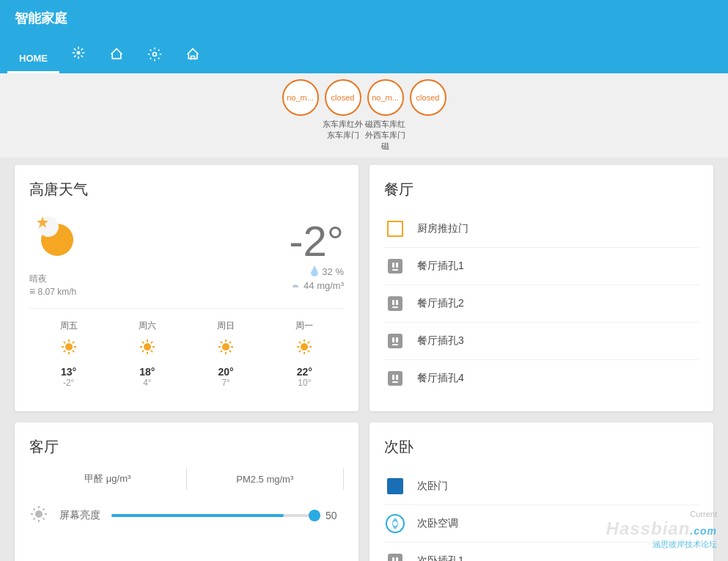 The width and height of the screenshot is (728, 561). Describe the element at coordinates (34, 59) in the screenshot. I see `home-label: HOME` at that location.